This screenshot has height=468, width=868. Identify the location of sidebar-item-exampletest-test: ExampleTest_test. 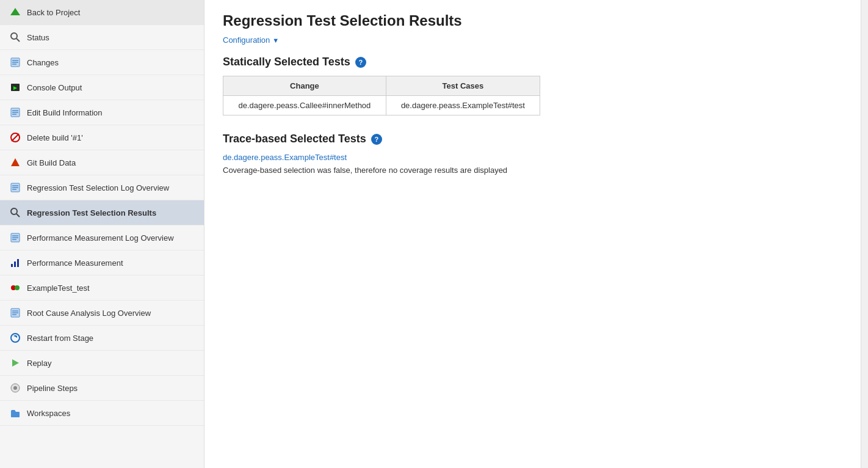
(102, 288).